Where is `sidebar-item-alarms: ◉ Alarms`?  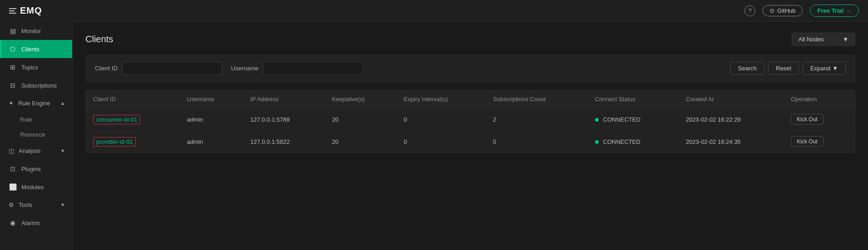 sidebar-item-alarms: ◉ Alarms is located at coordinates (36, 223).